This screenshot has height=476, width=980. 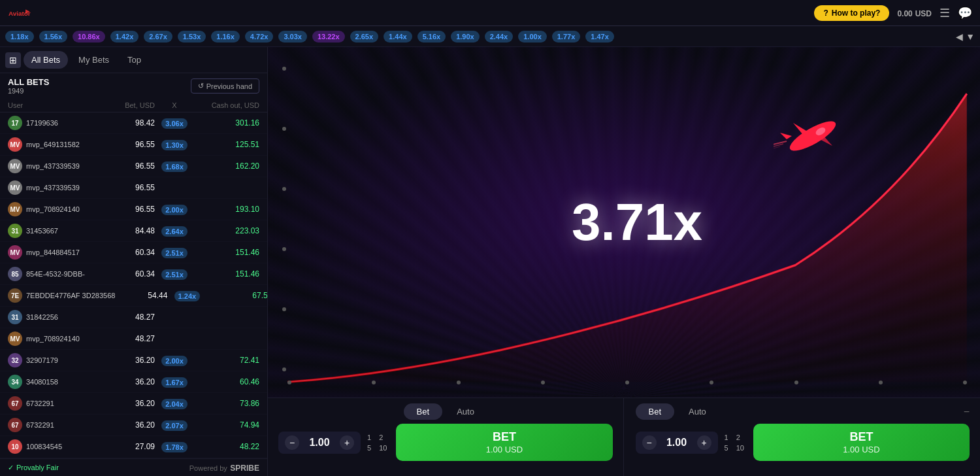 What do you see at coordinates (55, 231) in the screenshot?
I see `user-cell: 31 31453667` at bounding box center [55, 231].